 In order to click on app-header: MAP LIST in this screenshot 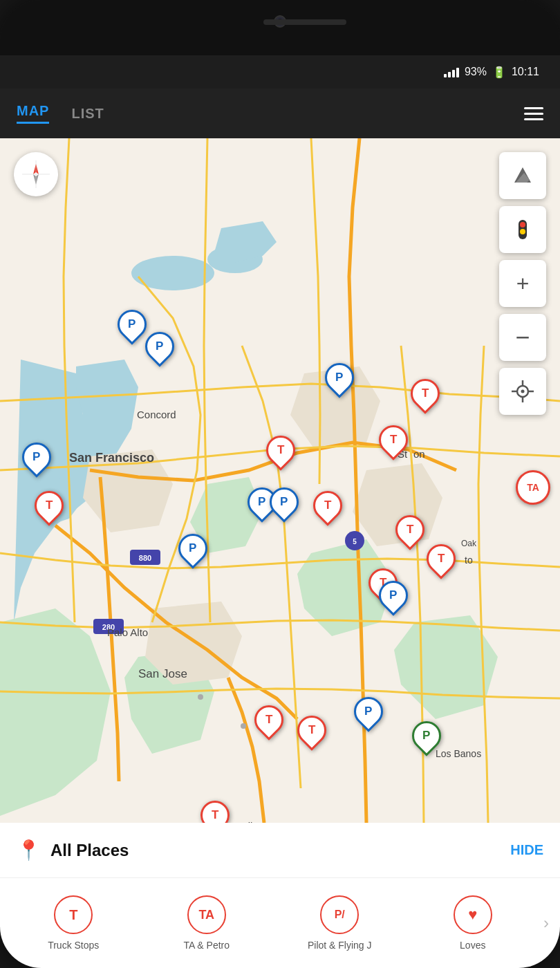, I will do `click(280, 113)`.